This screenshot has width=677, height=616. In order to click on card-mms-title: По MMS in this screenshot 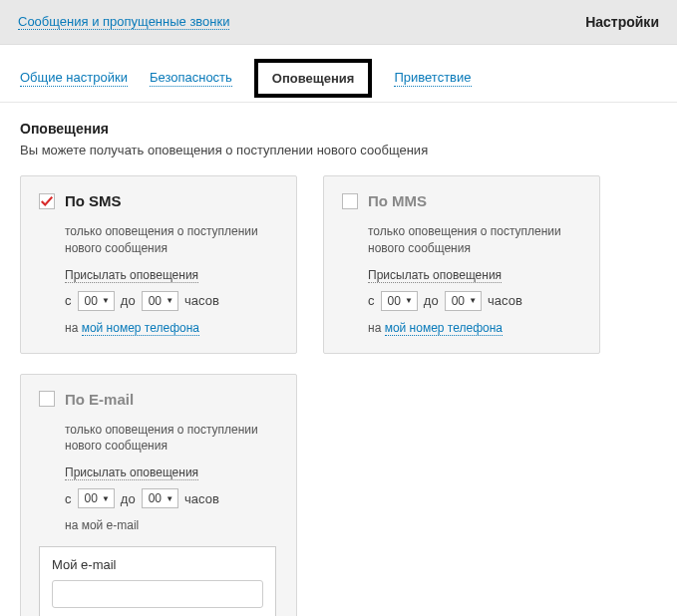, I will do `click(397, 201)`.